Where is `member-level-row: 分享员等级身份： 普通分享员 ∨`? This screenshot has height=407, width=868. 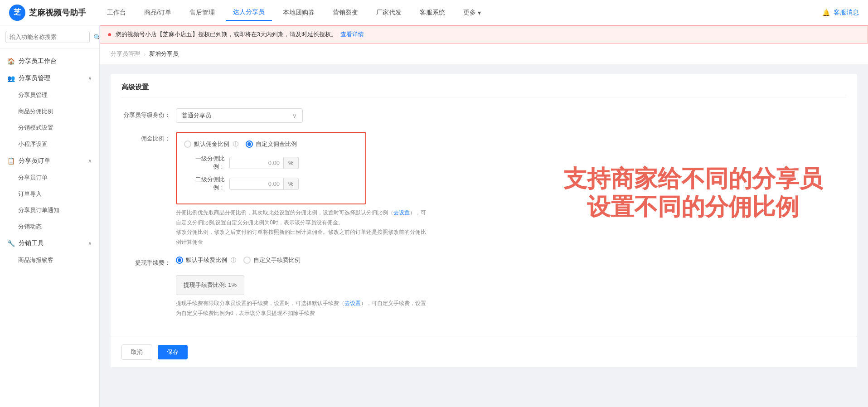 member-level-row: 分享员等级身份： 普通分享员 ∨ is located at coordinates (484, 116).